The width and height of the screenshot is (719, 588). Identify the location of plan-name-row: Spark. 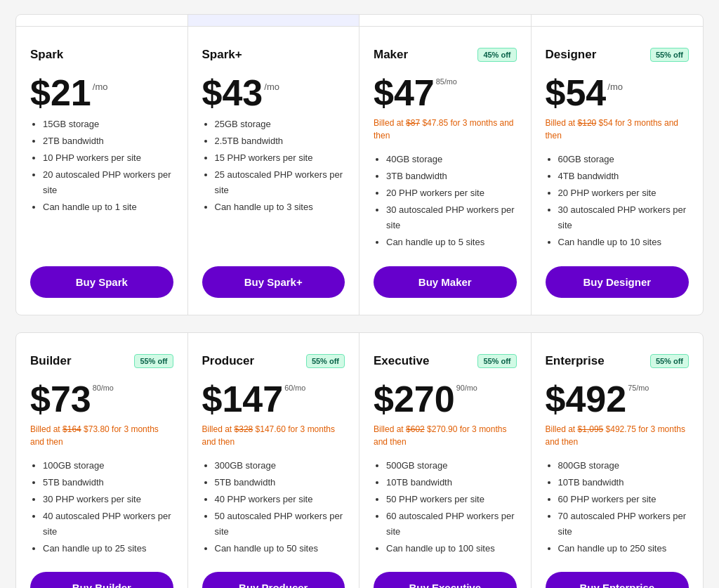
(102, 55).